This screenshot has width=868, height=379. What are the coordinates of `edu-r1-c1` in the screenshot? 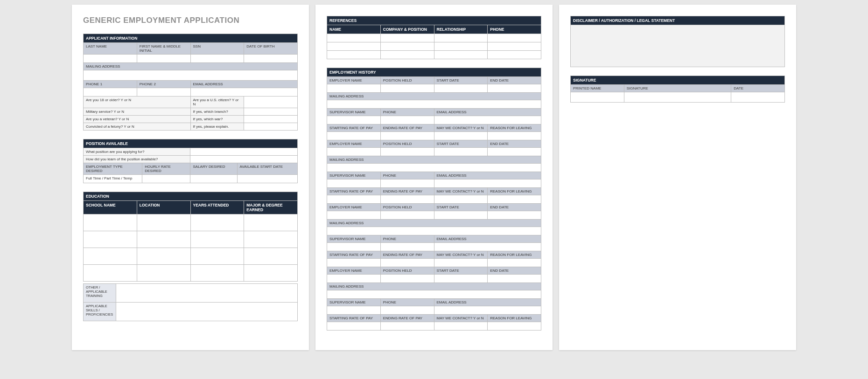 It's located at (110, 223).